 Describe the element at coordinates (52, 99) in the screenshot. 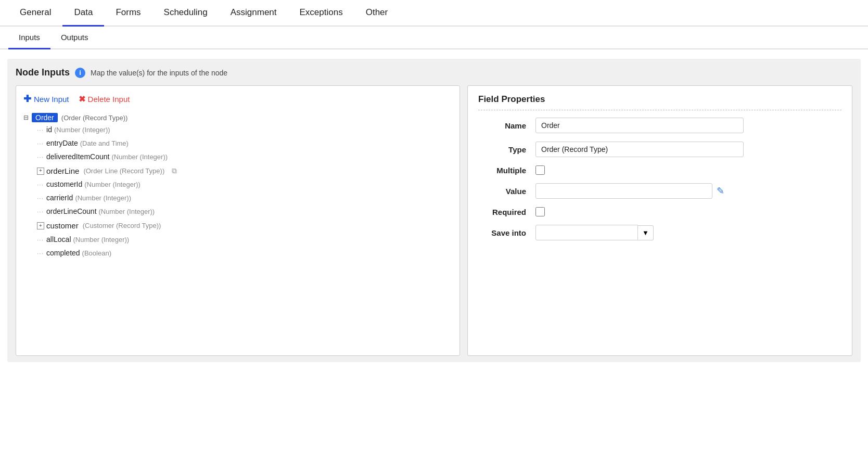

I see `new-input-label: New Input` at that location.